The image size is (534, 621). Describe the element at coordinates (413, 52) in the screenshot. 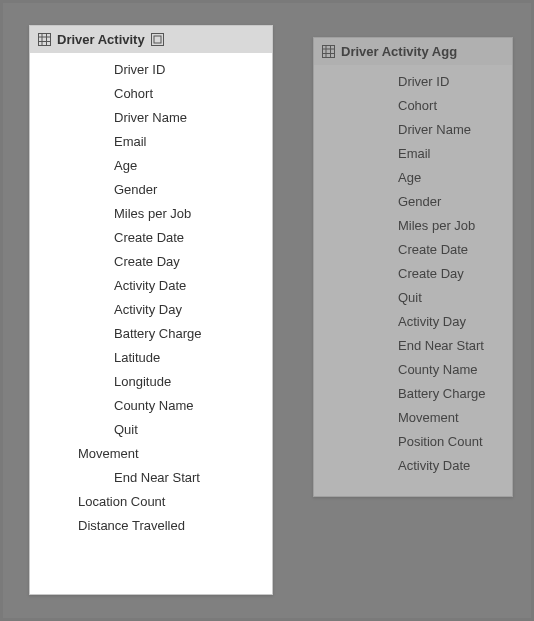

I see `panel-header: Driver Activity Agg` at that location.